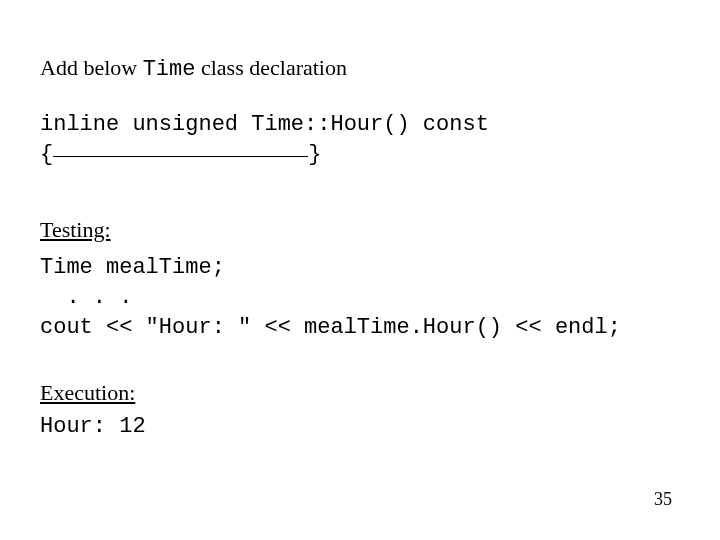 The image size is (720, 540). I want to click on testing-code: Time mealTime; . . . cout << "Hour: " <<…, so click(360, 298).